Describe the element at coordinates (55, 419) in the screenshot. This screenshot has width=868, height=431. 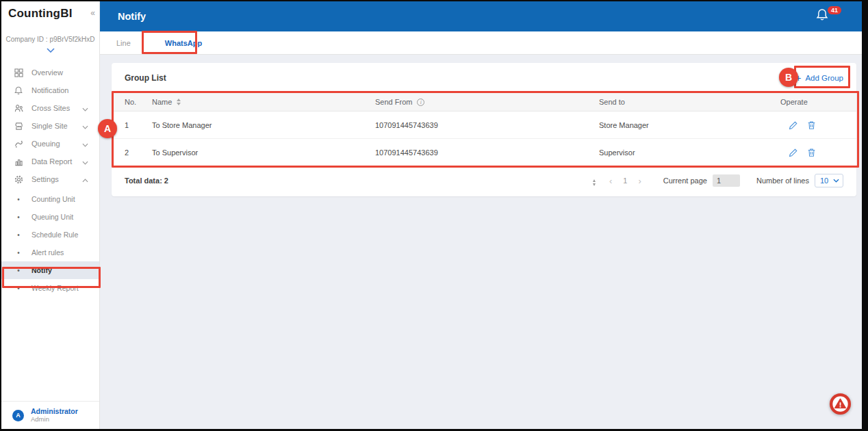
I see `user-role: Admin` at that location.